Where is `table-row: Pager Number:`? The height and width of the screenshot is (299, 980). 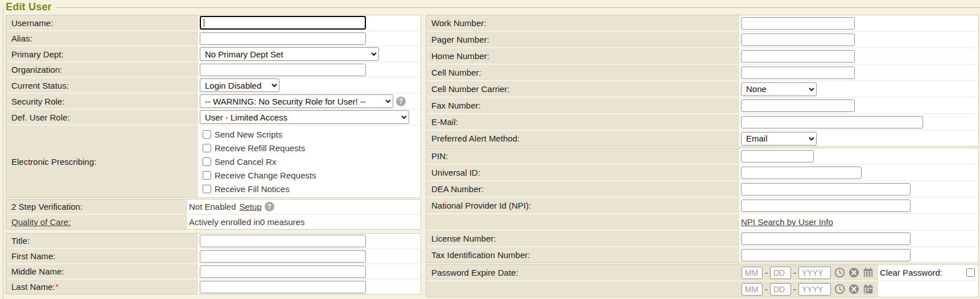
table-row: Pager Number: is located at coordinates (702, 40).